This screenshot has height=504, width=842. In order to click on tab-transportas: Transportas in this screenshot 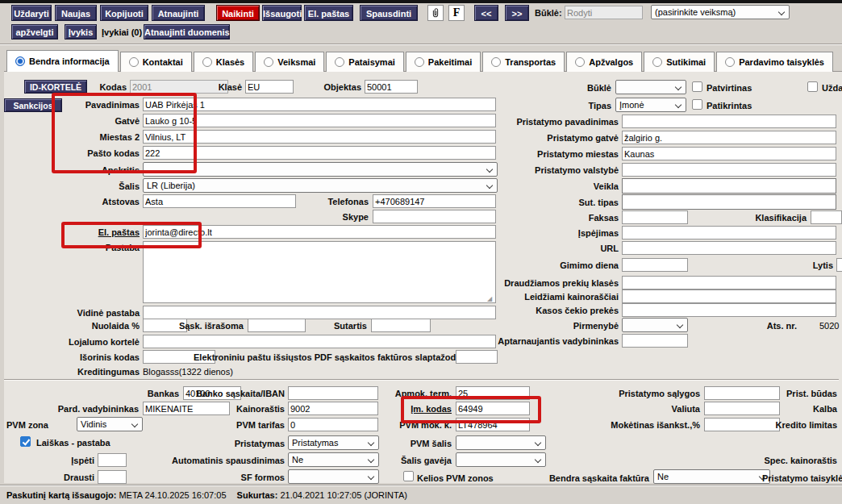, I will do `click(523, 61)`.